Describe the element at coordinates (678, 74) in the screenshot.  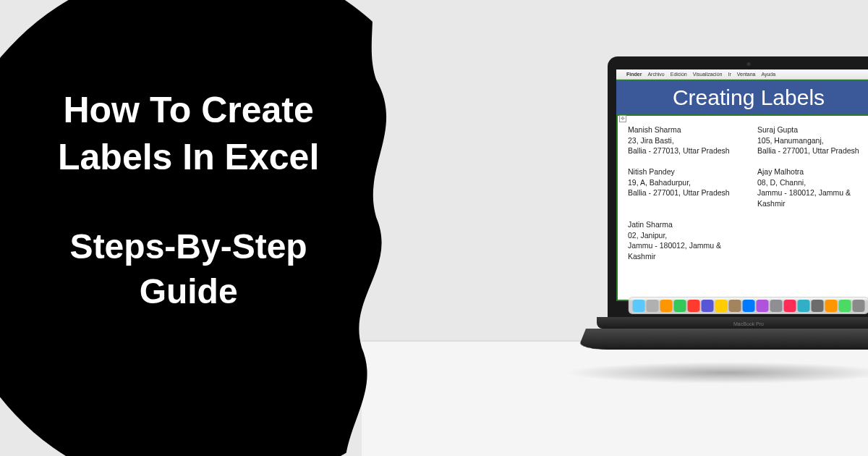
I see `menubar-item-edicion: Edición` at that location.